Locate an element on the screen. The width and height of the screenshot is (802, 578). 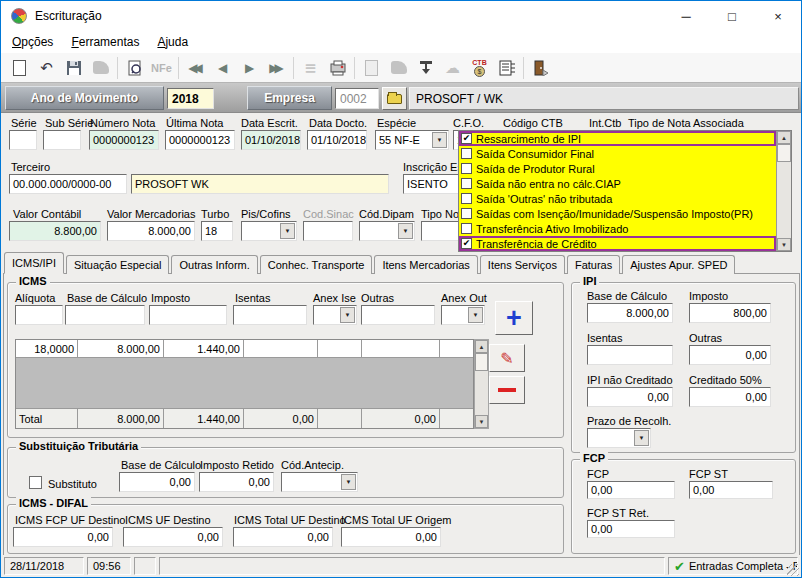
valor-contabil-field: 8.800,00 is located at coordinates (55, 231).